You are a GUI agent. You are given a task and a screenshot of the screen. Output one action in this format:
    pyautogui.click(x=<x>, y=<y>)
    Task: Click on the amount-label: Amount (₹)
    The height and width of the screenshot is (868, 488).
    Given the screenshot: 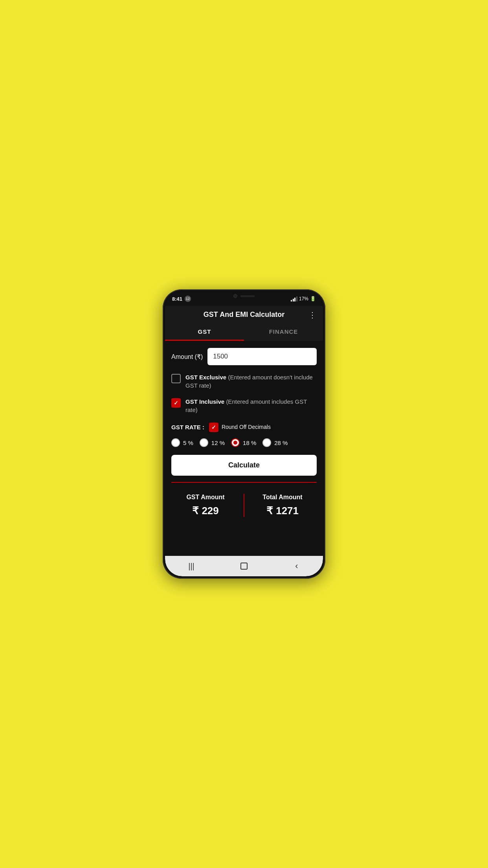 What is the action you would take?
    pyautogui.click(x=187, y=357)
    